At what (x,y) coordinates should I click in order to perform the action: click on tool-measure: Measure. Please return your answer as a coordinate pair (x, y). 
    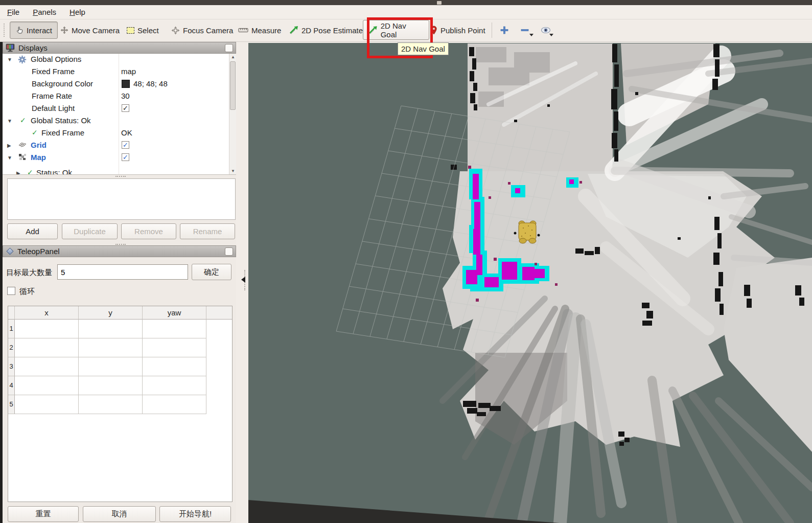
    Looking at the image, I should click on (260, 30).